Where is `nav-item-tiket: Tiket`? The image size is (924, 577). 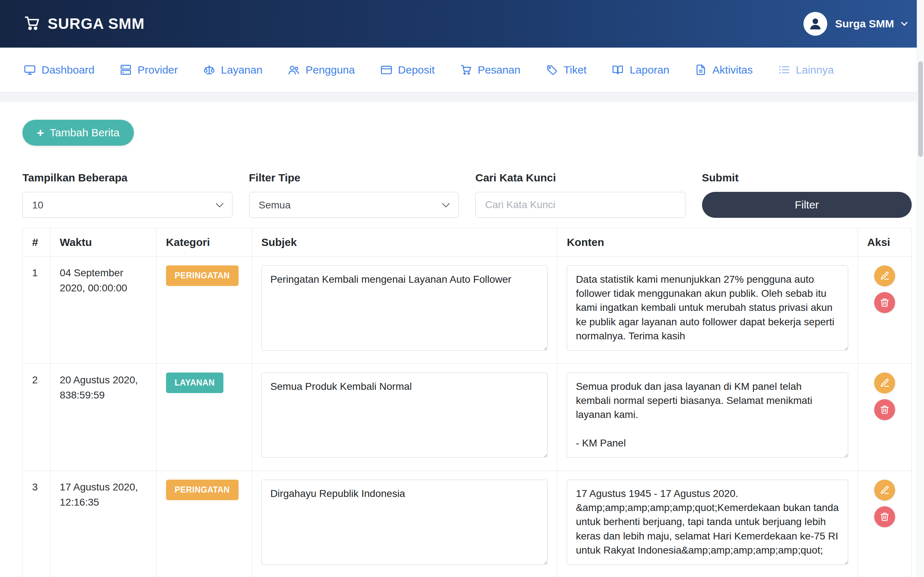 nav-item-tiket: Tiket is located at coordinates (566, 70).